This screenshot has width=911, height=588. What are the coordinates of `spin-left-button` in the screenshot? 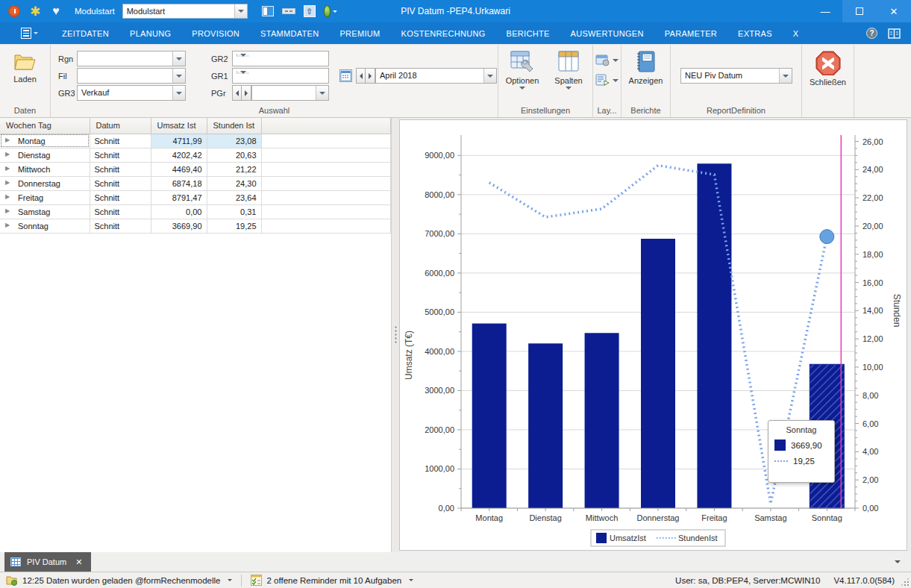 It's located at (237, 93).